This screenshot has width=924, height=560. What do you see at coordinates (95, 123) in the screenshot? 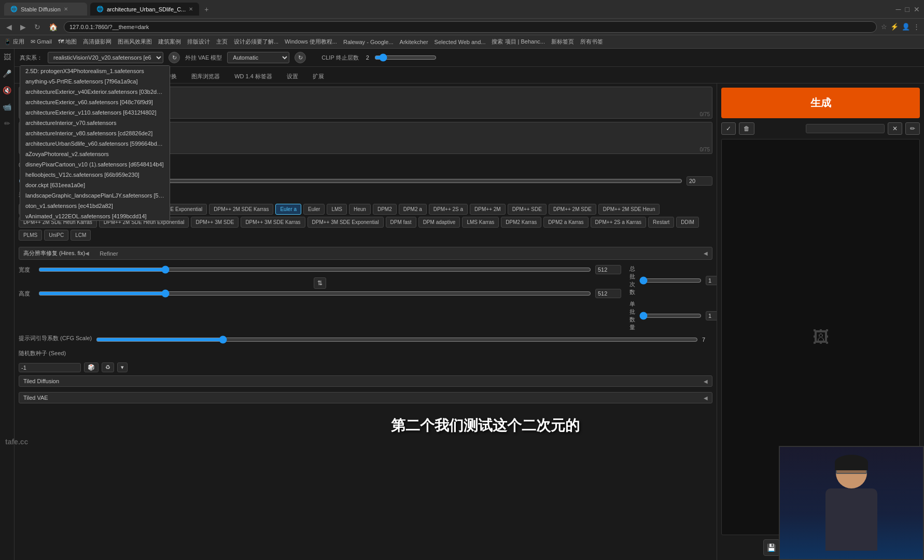
I see `dropdown-item-5: architectureInterior_v70.safetensors` at bounding box center [95, 123].